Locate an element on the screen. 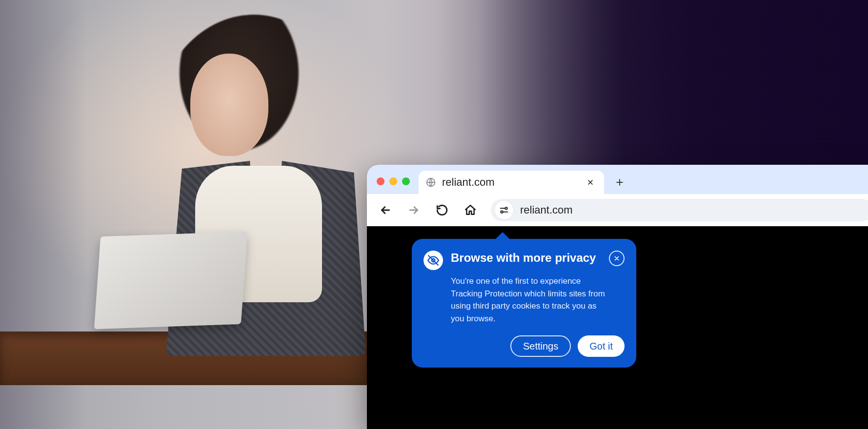  window-zoom-icon is located at coordinates (406, 181).